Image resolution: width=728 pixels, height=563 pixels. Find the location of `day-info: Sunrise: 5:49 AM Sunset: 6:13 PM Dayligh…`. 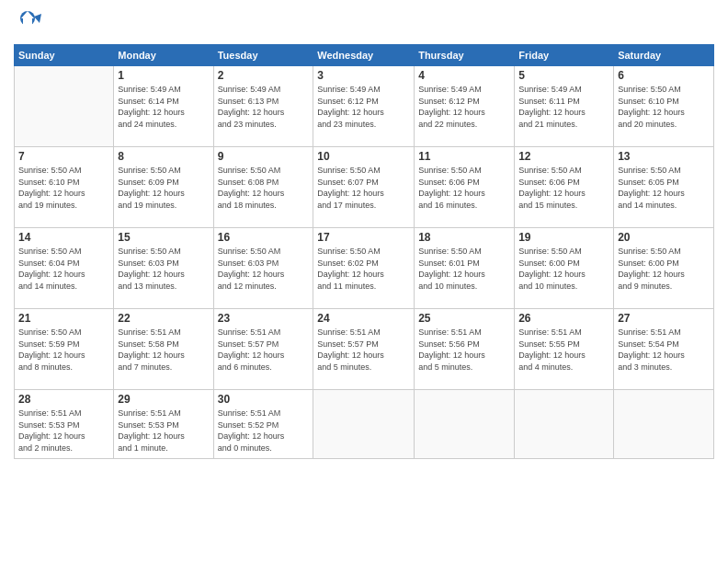

day-info: Sunrise: 5:49 AM Sunset: 6:13 PM Dayligh… is located at coordinates (264, 107).